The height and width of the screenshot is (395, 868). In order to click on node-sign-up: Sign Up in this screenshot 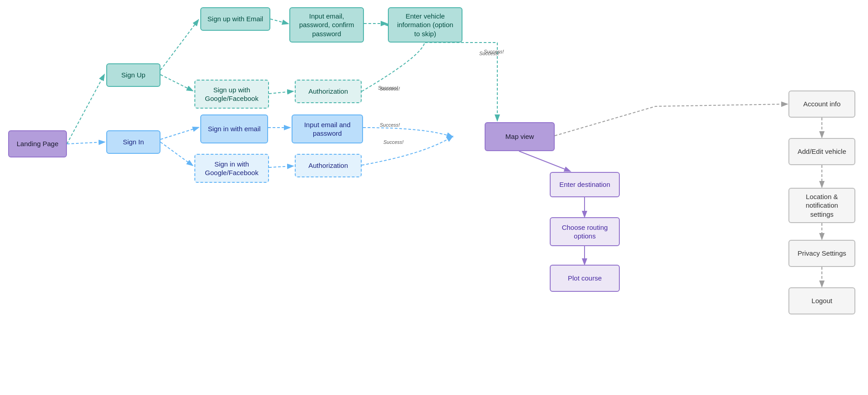, I will do `click(133, 75)`.